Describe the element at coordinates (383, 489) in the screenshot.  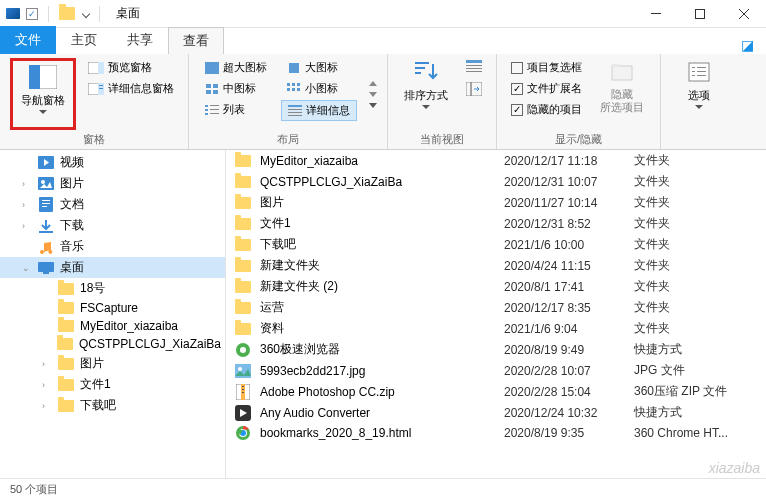
I see `status-bar: 50 个项目` at that location.